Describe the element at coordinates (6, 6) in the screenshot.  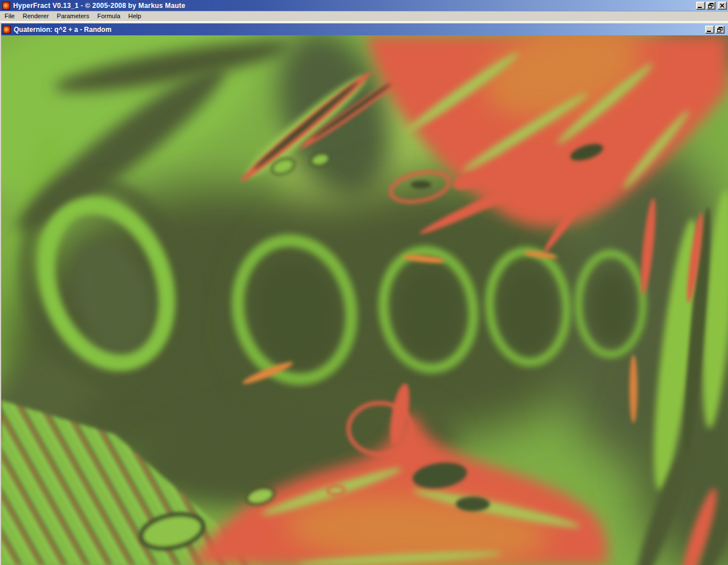
I see `app-fractal-icon` at that location.